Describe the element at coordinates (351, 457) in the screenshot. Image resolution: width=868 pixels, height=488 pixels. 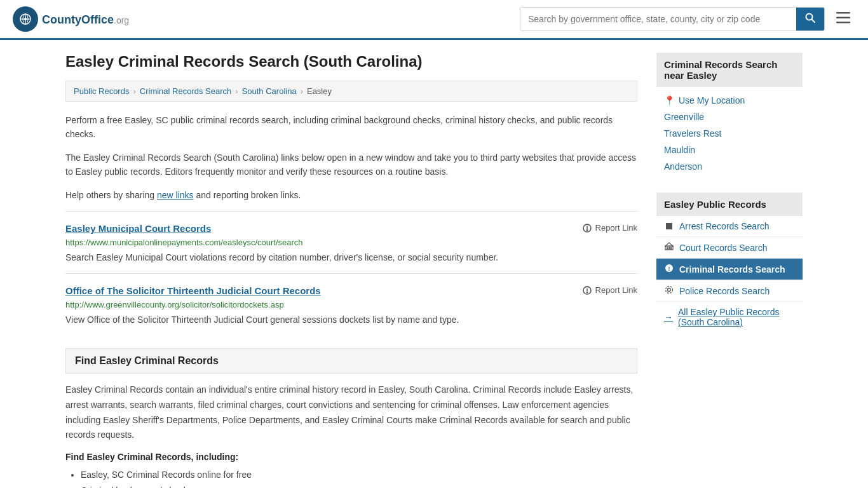
I see `including-heading: Find Easley Criminal Records, including:` at that location.